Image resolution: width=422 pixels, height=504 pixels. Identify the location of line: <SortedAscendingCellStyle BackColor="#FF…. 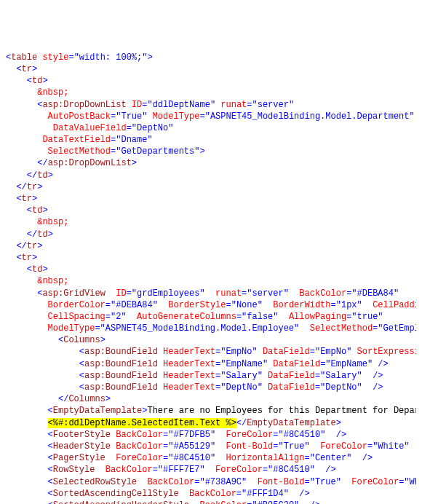
(179, 494).